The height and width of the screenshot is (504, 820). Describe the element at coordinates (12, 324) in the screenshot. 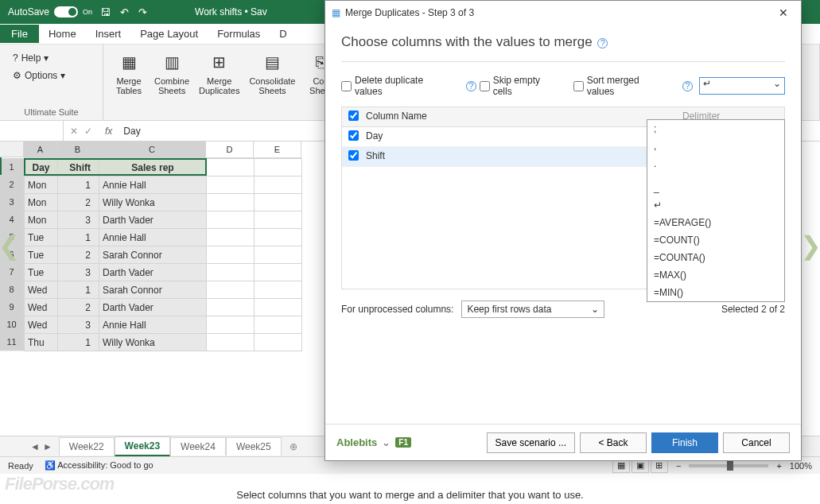

I see `row-header: 10` at that location.